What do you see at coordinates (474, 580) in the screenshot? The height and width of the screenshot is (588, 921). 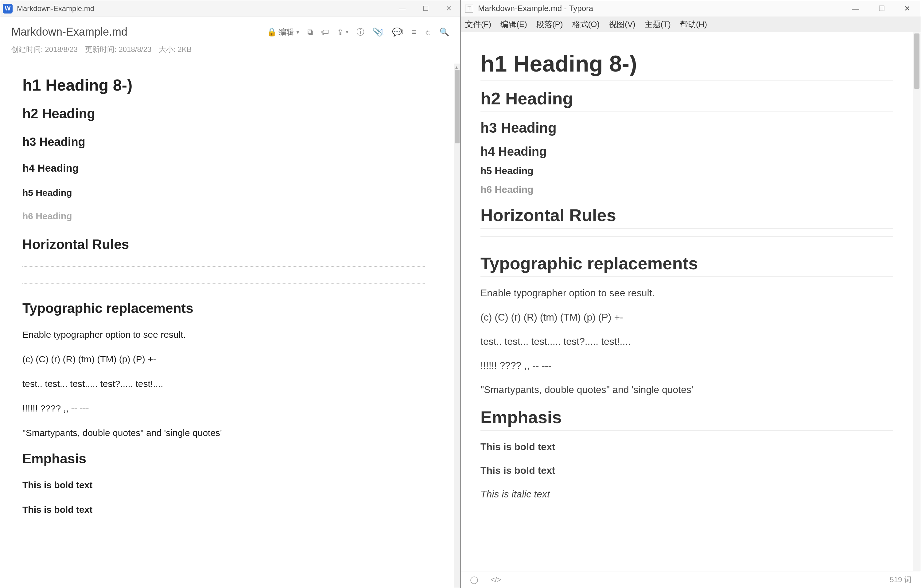 I see `outline-toggle-icon: ◯` at bounding box center [474, 580].